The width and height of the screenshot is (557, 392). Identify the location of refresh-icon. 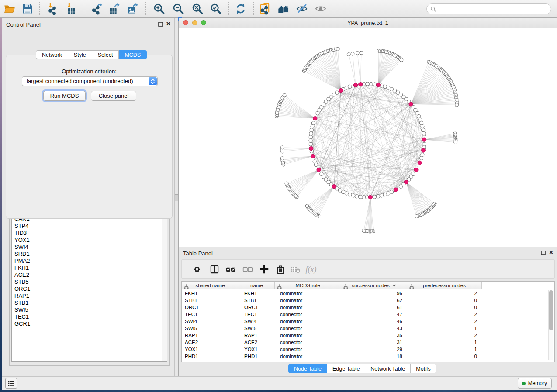
(241, 9).